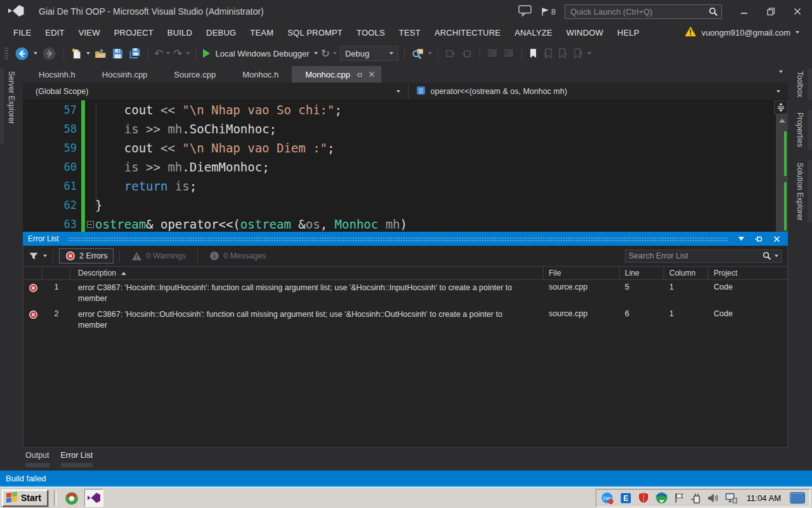 The image size is (812, 508). What do you see at coordinates (77, 461) in the screenshot?
I see `tab-error-list: Error List` at bounding box center [77, 461].